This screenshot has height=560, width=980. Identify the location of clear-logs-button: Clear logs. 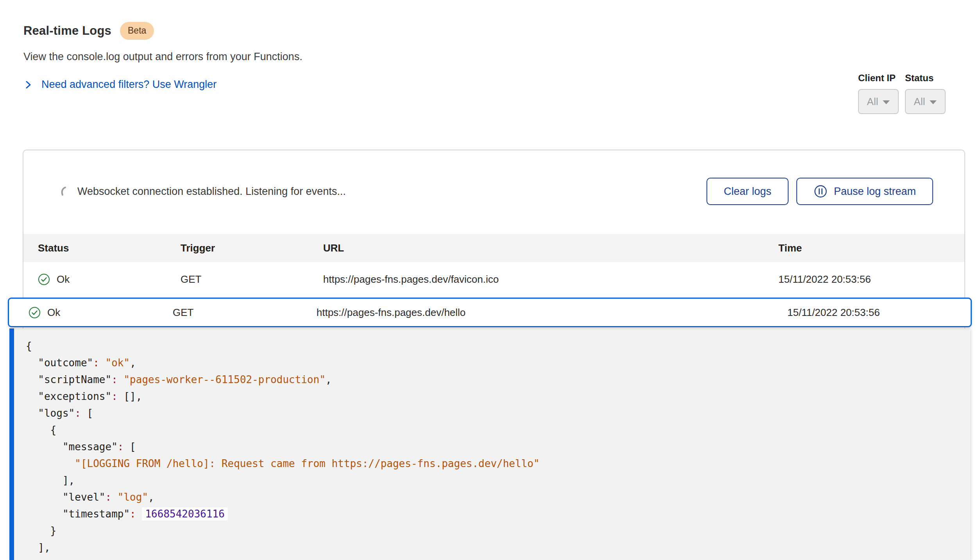
(748, 191).